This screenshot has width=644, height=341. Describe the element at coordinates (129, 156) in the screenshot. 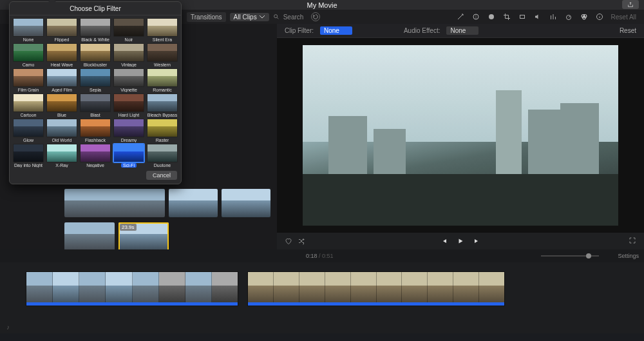

I see `filter-option-sci-fi: Sci-Fi` at that location.